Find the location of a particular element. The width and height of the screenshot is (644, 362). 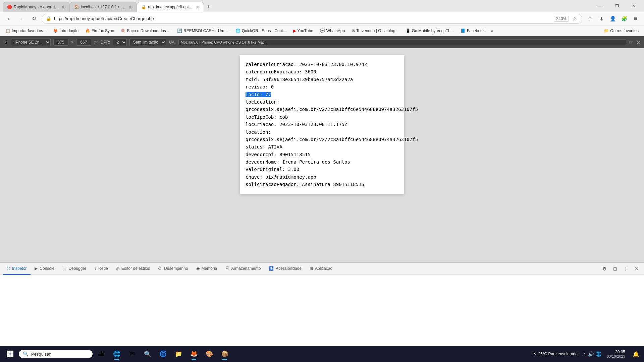

page-content: calendarioCriacao: 2023-10-03T23:00:10.9… is located at coordinates (322, 125).